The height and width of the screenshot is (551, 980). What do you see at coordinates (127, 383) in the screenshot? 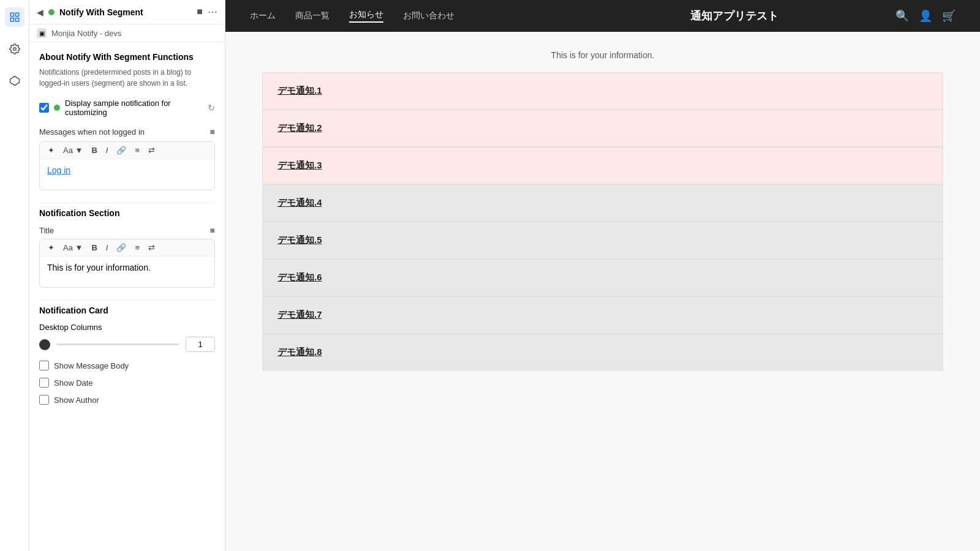
I see `show-date-row: Show Date` at bounding box center [127, 383].